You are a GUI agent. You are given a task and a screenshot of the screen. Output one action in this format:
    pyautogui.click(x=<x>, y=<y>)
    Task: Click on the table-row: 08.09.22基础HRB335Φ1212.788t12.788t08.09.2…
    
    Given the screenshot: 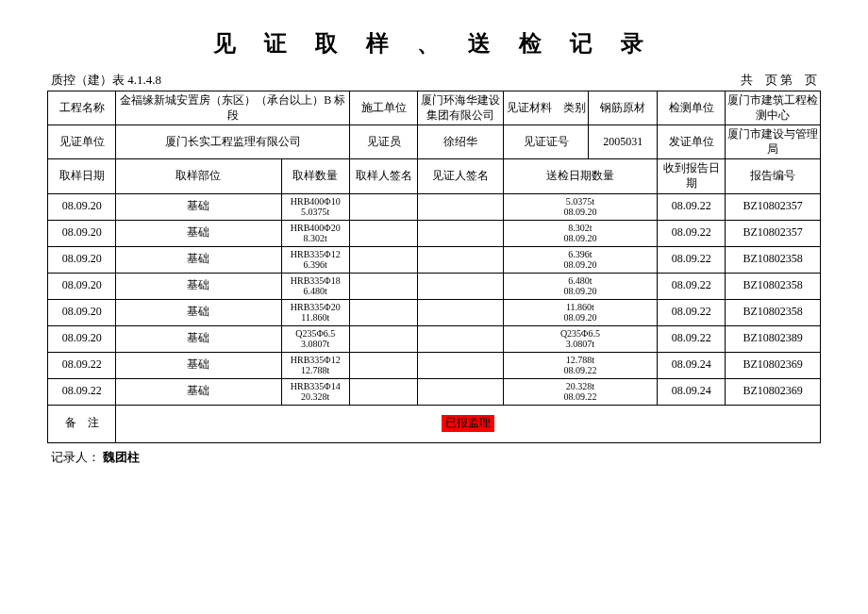 What is the action you would take?
    pyautogui.click(x=434, y=365)
    